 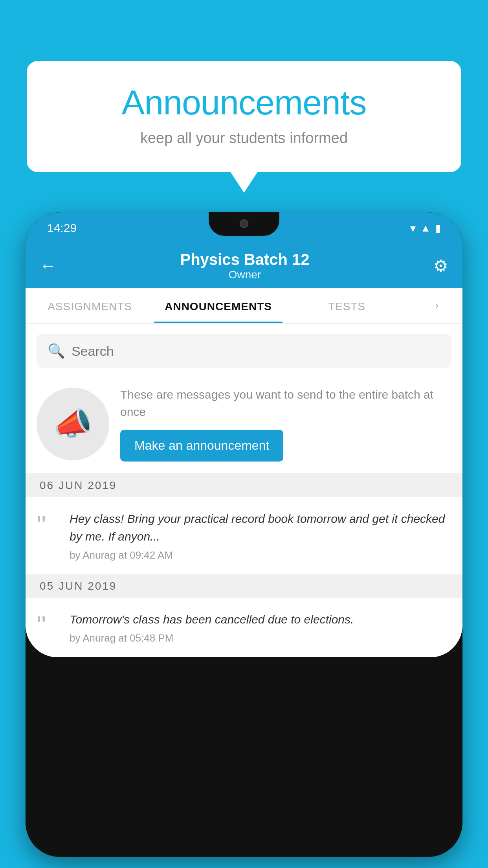 I want to click on header-subtitle: Owner, so click(x=245, y=275).